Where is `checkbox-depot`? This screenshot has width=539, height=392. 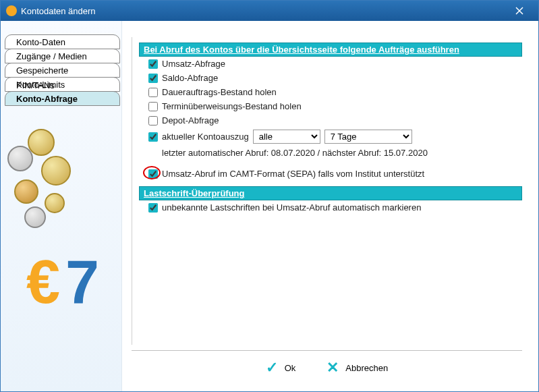
checkbox-depot is located at coordinates (153, 121).